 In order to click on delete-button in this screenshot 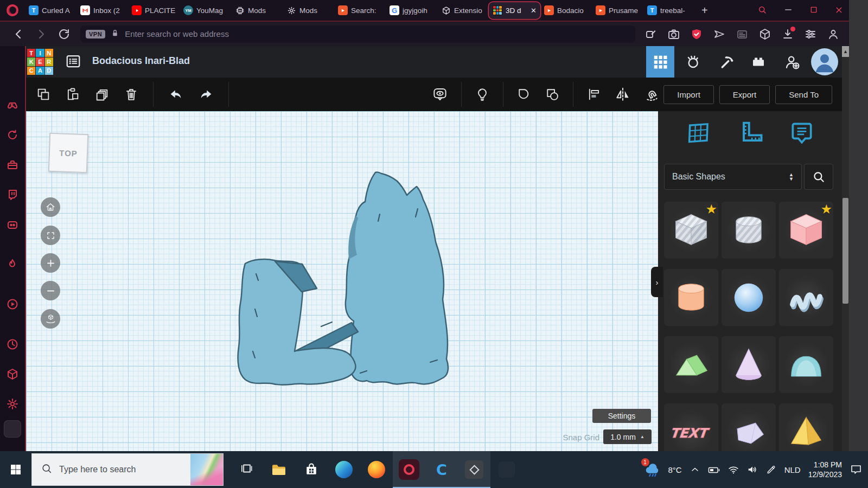, I will do `click(131, 94)`.